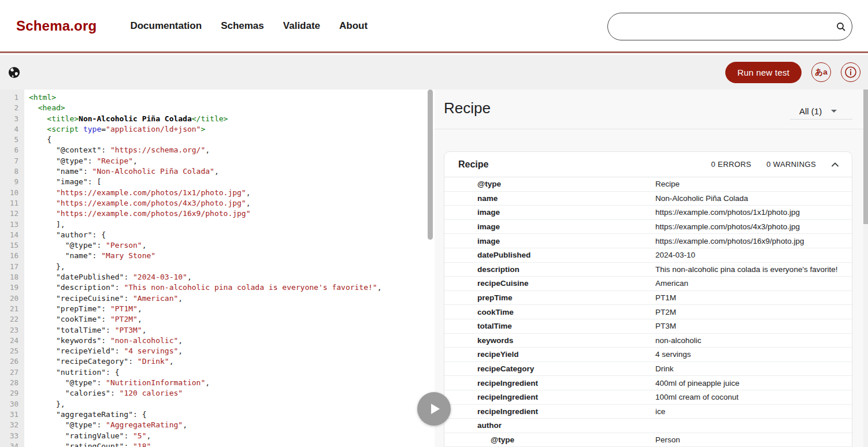 This screenshot has width=868, height=447. I want to click on property-value: https://example.com/photos/16x9/photo.jp…, so click(729, 241).